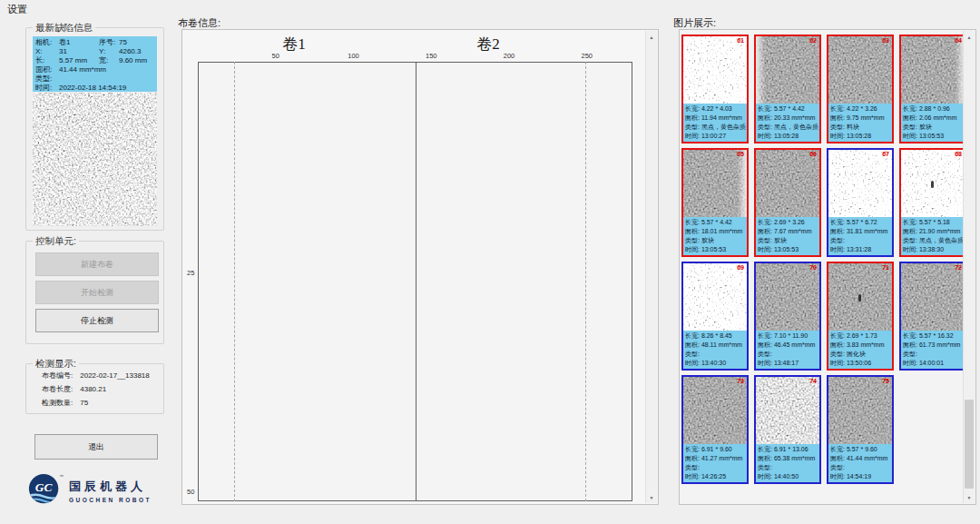 The image size is (980, 524). I want to click on defect-card: 66 长宽: 2.69 * 3.26 面积: 7.67 mm*mm 类型: 胶块…, so click(788, 203).